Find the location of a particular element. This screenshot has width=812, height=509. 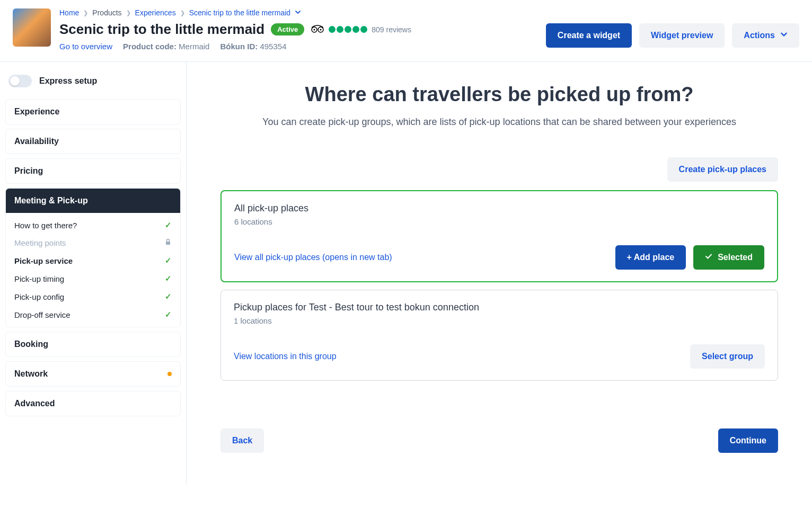

nav-how-to-get-there: How to get there? ✓ is located at coordinates (93, 225).